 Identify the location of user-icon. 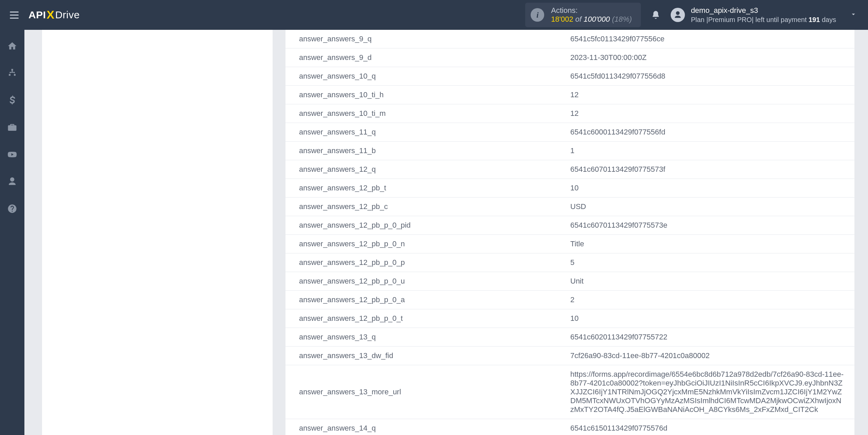
(12, 182).